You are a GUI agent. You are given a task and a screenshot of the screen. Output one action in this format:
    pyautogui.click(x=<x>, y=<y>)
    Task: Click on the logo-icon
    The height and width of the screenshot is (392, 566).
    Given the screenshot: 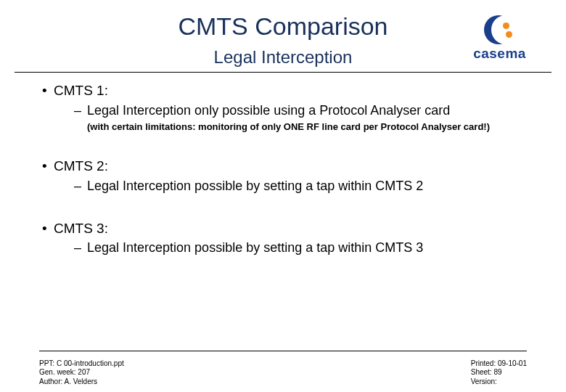 What is the action you would take?
    pyautogui.click(x=500, y=30)
    